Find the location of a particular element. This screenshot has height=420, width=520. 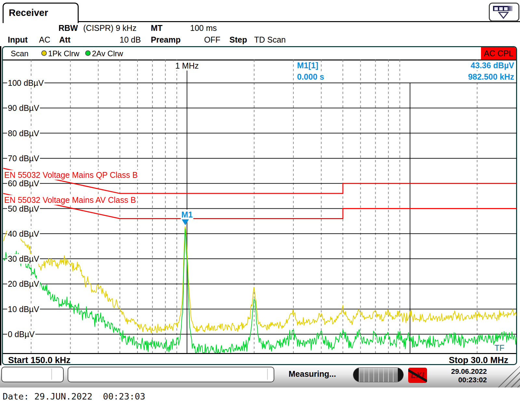

trace2-dot is located at coordinates (88, 53).